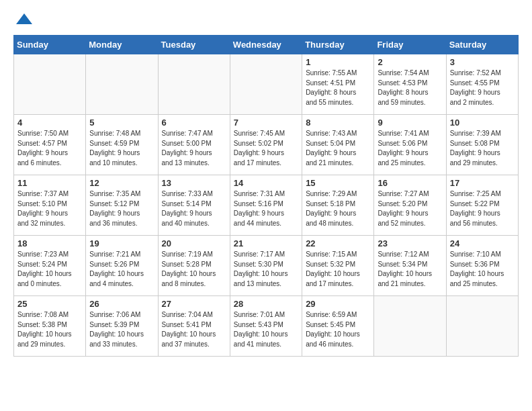 This screenshot has height=411, width=532. I want to click on day-number: 8, so click(338, 122).